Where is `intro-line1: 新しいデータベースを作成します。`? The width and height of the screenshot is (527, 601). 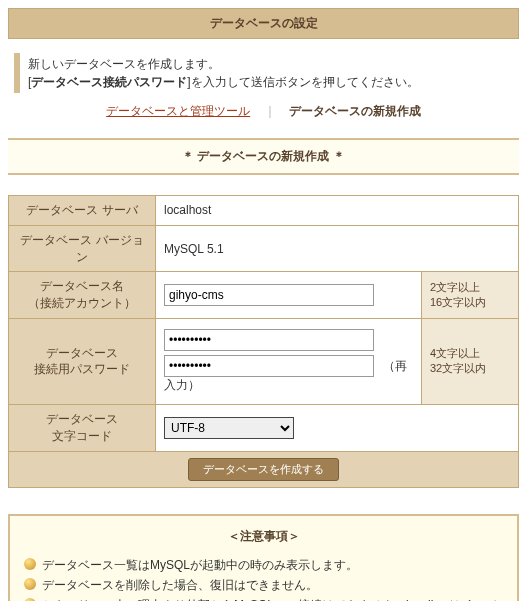 intro-line1: 新しいデータベースを作成します。 is located at coordinates (270, 64).